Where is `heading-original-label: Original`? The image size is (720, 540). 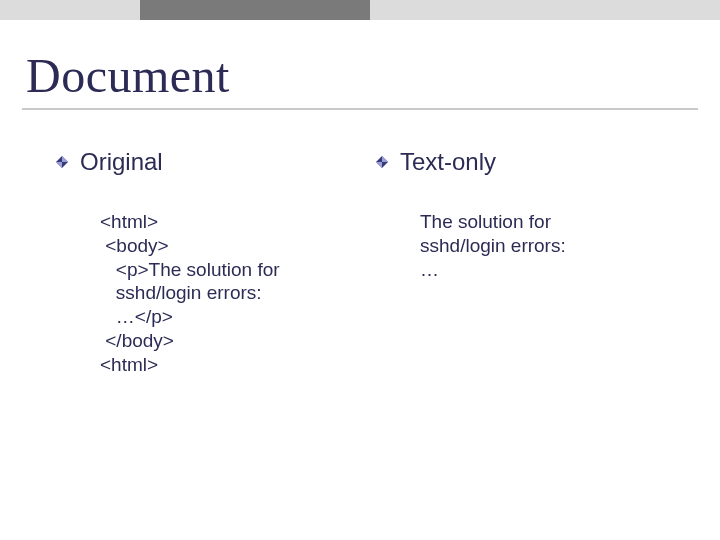
heading-original-label: Original is located at coordinates (122, 162).